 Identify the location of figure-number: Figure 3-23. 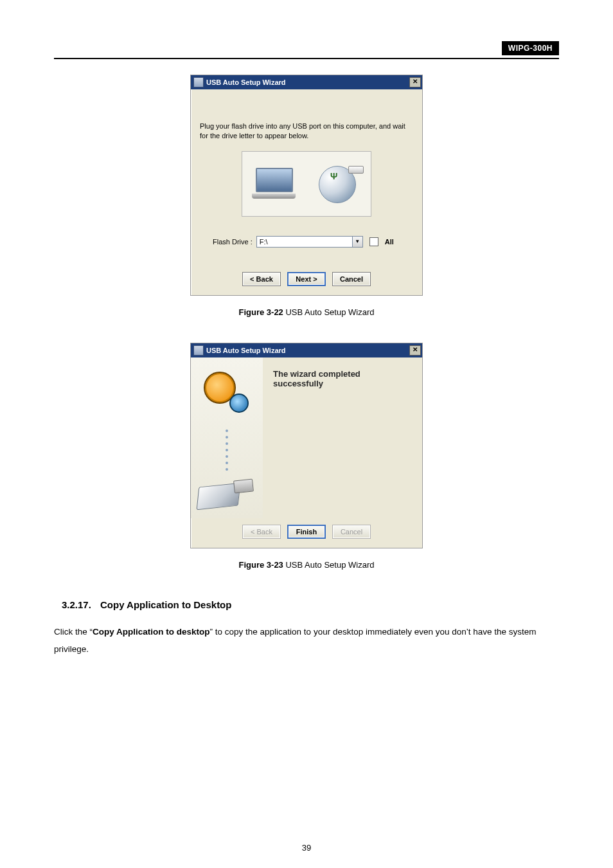
(261, 565).